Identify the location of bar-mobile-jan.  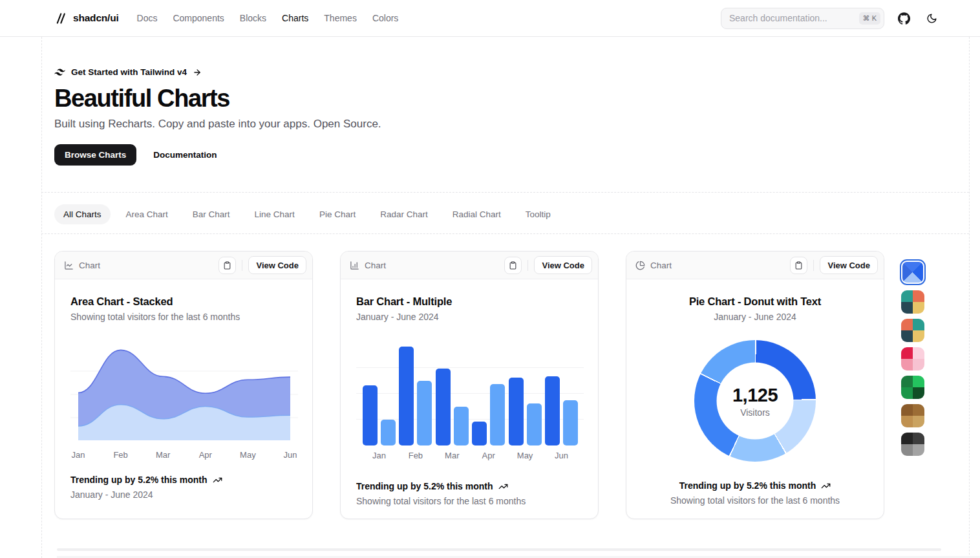
(388, 433).